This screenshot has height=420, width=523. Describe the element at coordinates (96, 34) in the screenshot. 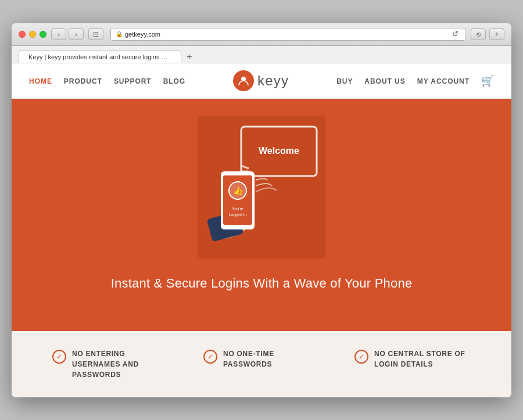

I see `window-resize-button: ⊡` at that location.